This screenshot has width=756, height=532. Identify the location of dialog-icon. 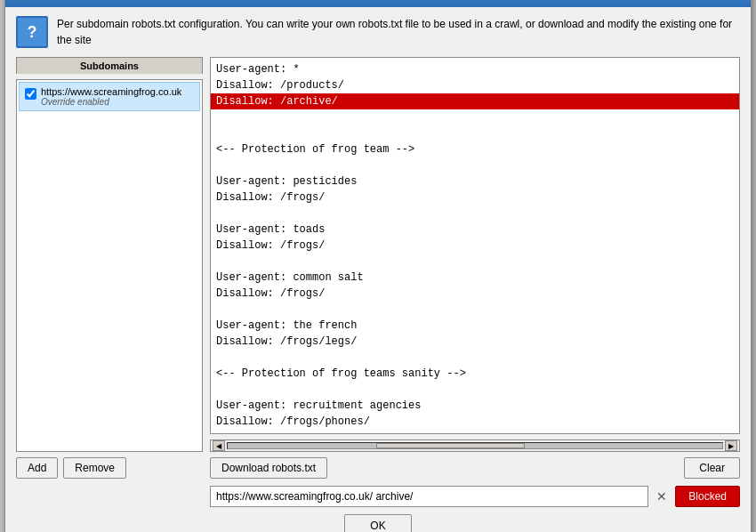
(20, 0).